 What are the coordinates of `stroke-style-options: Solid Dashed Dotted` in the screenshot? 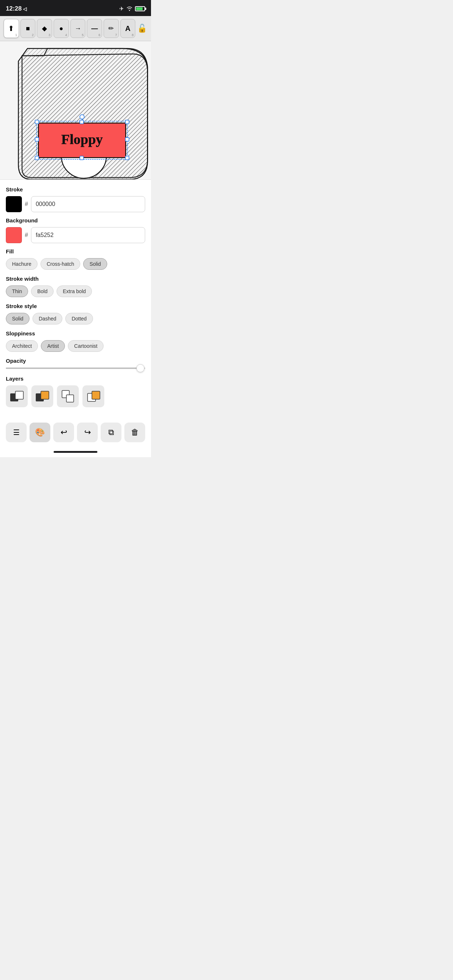 It's located at (75, 319).